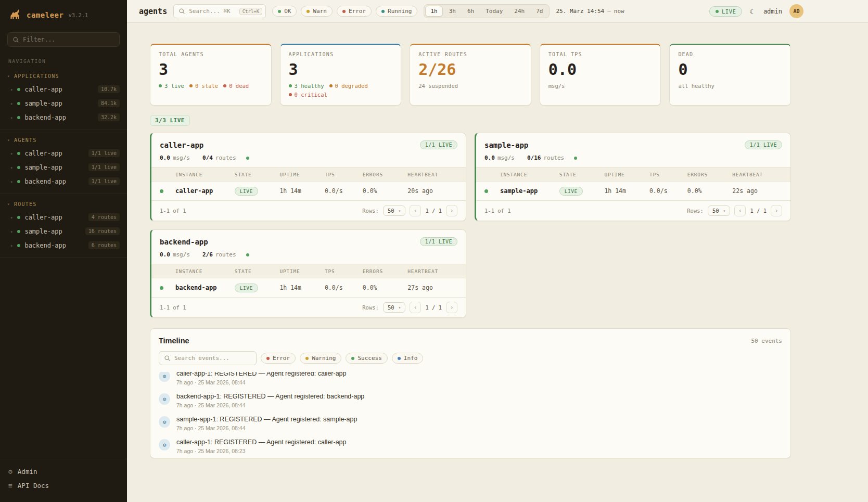  Describe the element at coordinates (539, 11) in the screenshot. I see `range-button-7d: 7d` at that location.